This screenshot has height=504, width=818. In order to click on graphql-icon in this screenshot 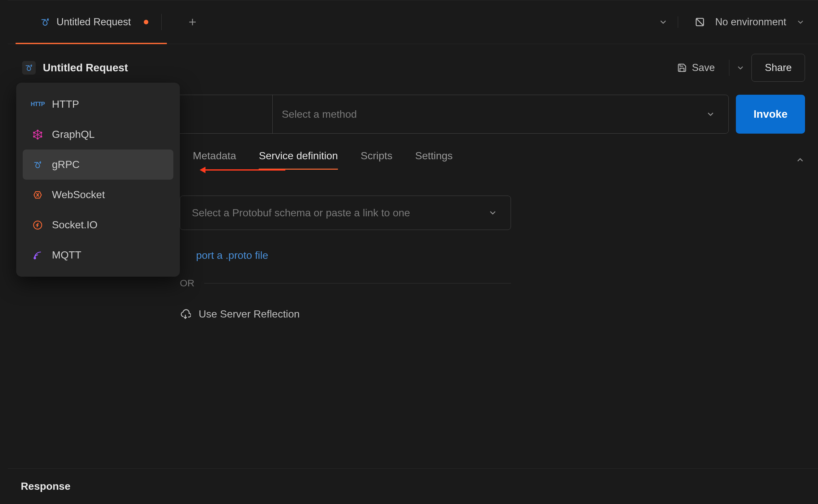, I will do `click(37, 135)`.